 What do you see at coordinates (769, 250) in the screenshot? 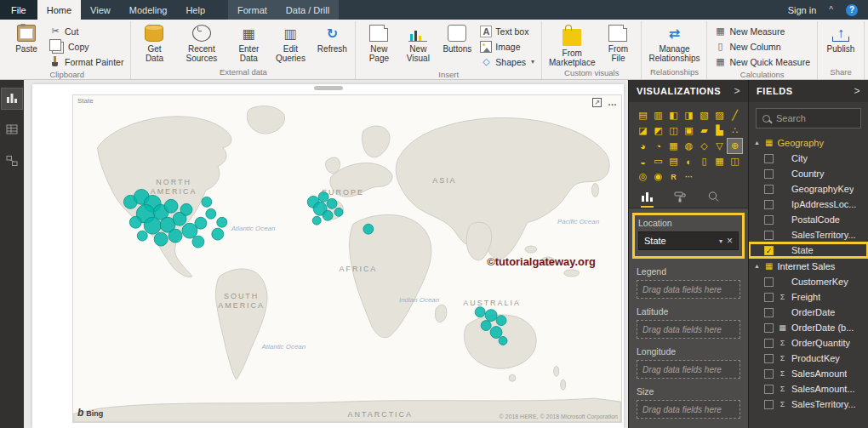
I see `field-checkbox: ✓` at bounding box center [769, 250].